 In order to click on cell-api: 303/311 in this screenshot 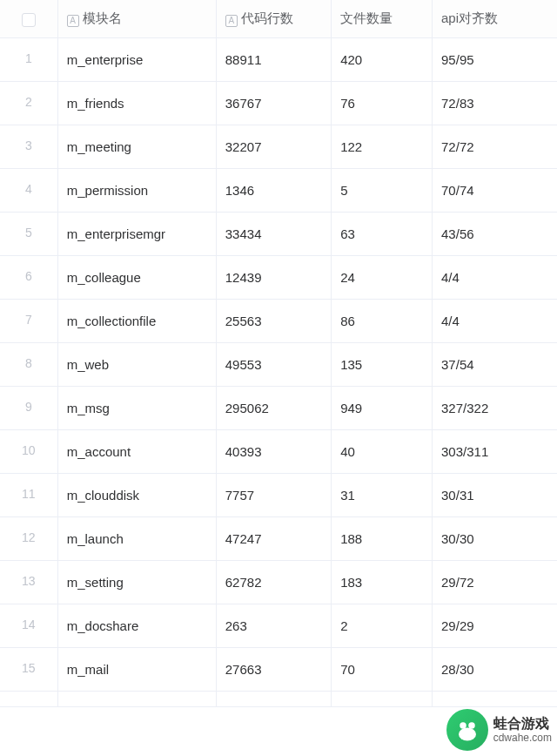, I will do `click(494, 452)`.